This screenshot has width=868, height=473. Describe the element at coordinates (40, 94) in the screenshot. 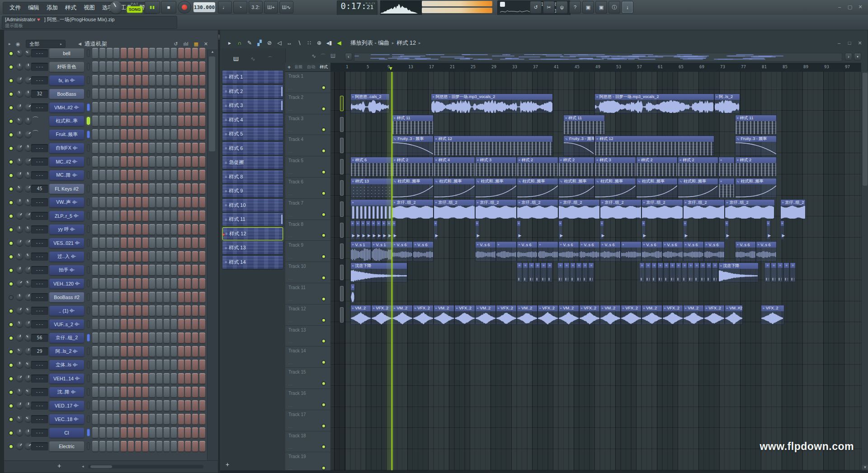

I see `channel-display: 32` at that location.